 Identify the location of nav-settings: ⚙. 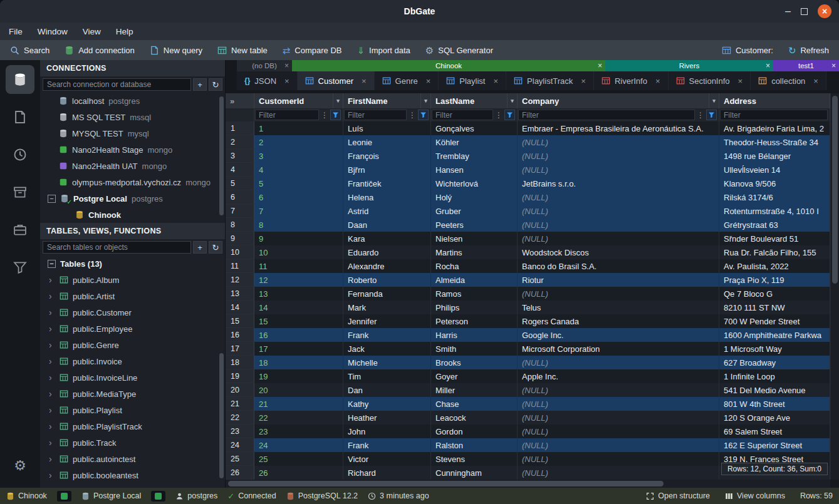
(20, 466).